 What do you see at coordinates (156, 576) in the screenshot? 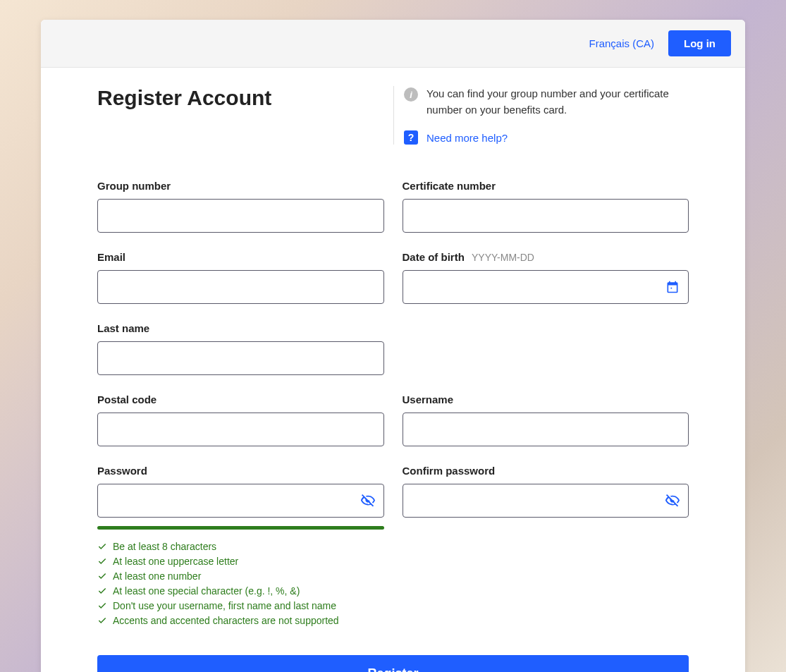
I see `rule-text: At least one number` at bounding box center [156, 576].